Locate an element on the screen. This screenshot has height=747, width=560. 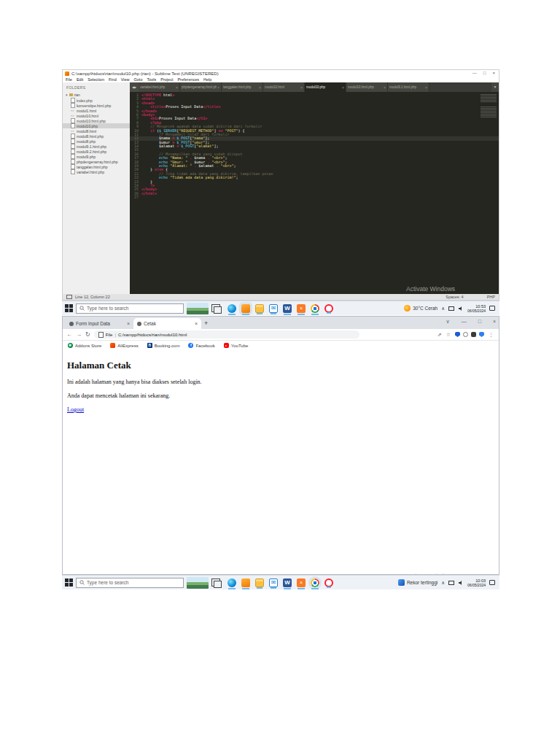
code-line: 27 is located at coordinates (314, 197).